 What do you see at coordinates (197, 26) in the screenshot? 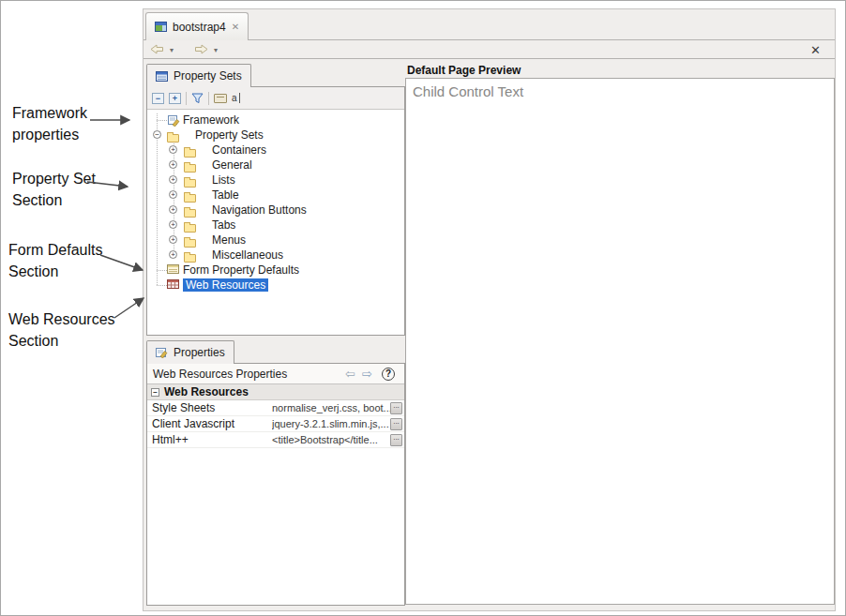
I see `tab-bootstrap4: bootstrap4 ✕` at bounding box center [197, 26].